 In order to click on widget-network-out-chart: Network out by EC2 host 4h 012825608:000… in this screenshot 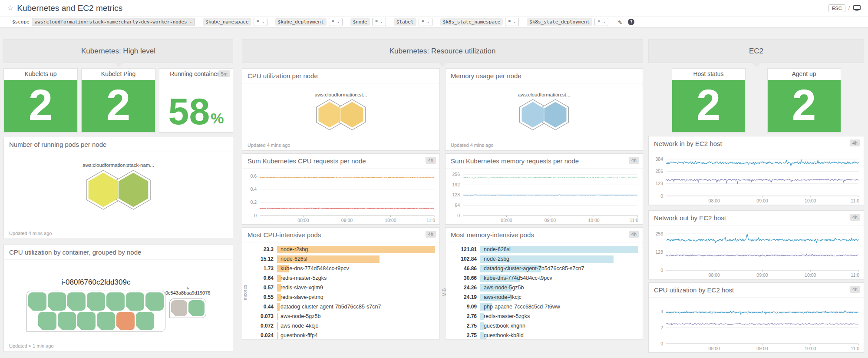, I will do `click(756, 245)`.